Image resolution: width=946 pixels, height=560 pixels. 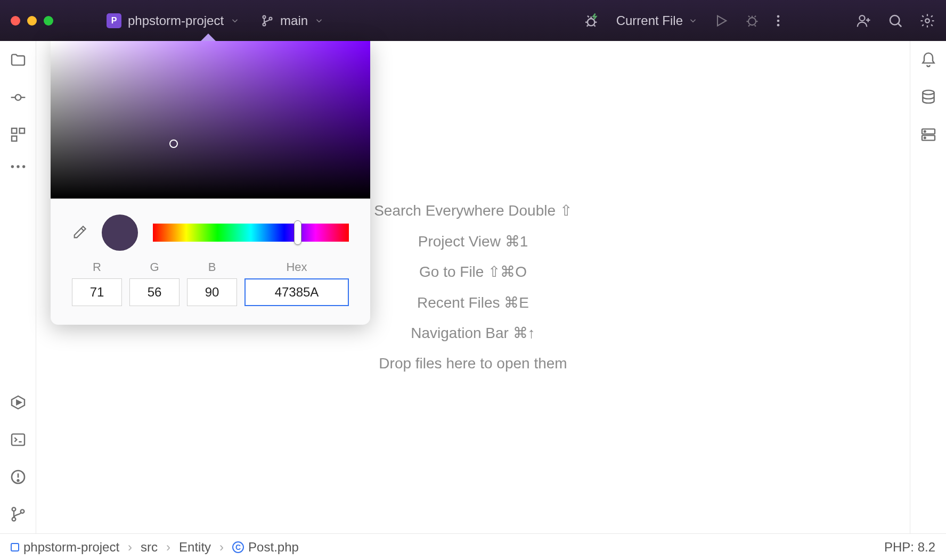 I want to click on breadcrumb-item: C Post.php, so click(x=265, y=547).